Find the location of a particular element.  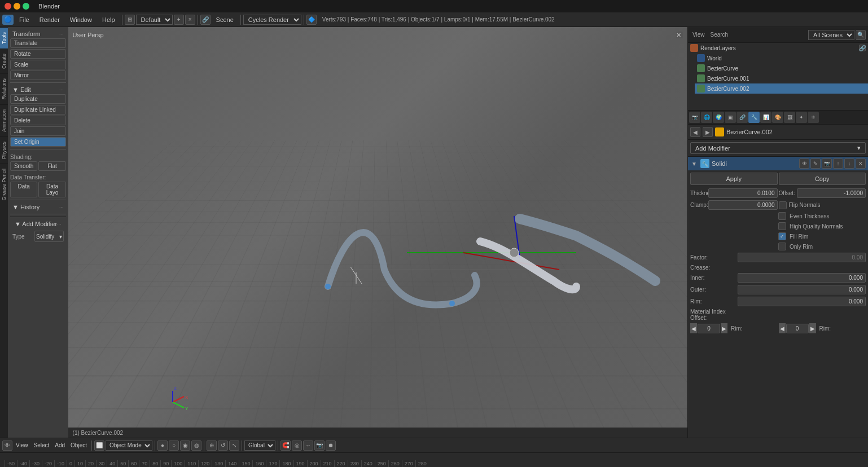

rim2-decrement: ◀ is located at coordinates (782, 328).